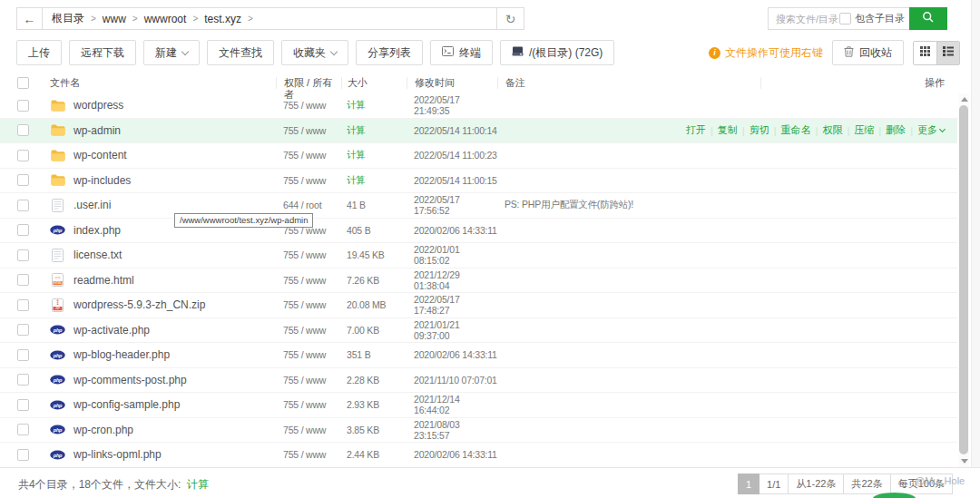  Describe the element at coordinates (926, 53) in the screenshot. I see `grid-view-button` at that location.